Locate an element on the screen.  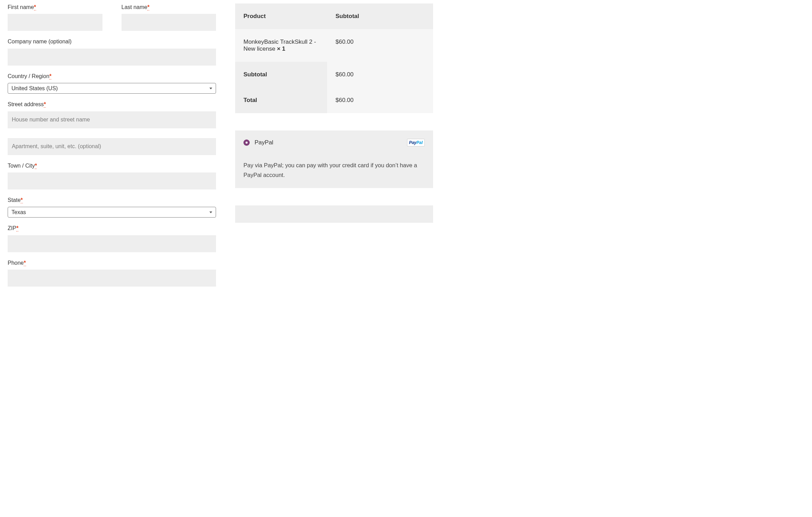
payment-method-label: PayPal is located at coordinates (264, 143).